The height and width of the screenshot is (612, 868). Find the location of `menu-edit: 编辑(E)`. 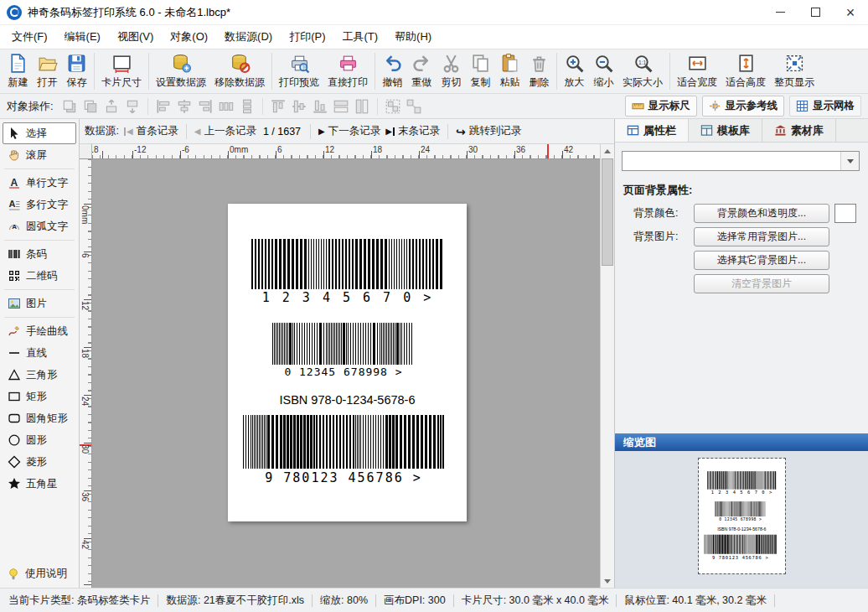

menu-edit: 编辑(E) is located at coordinates (82, 37).